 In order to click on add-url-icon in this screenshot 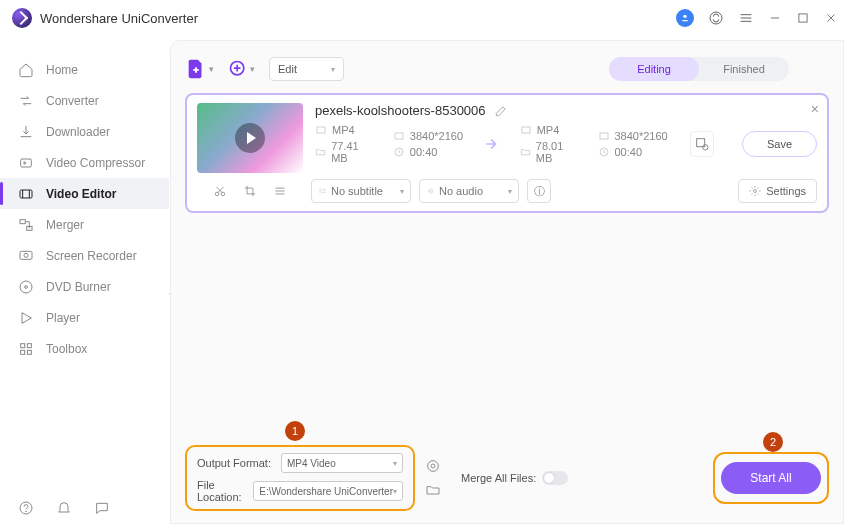, I will do `click(238, 69)`.